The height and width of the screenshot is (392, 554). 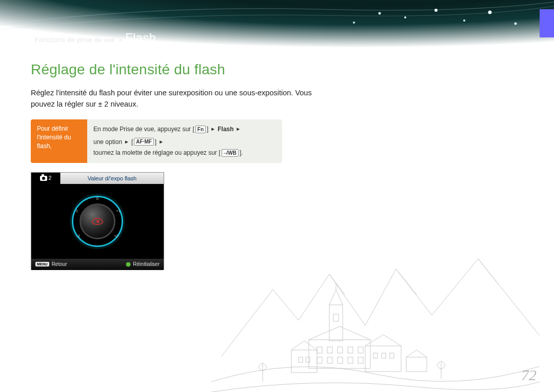 What do you see at coordinates (174, 70) in the screenshot?
I see `page-title: Réglage de l'intensité du flash` at bounding box center [174, 70].